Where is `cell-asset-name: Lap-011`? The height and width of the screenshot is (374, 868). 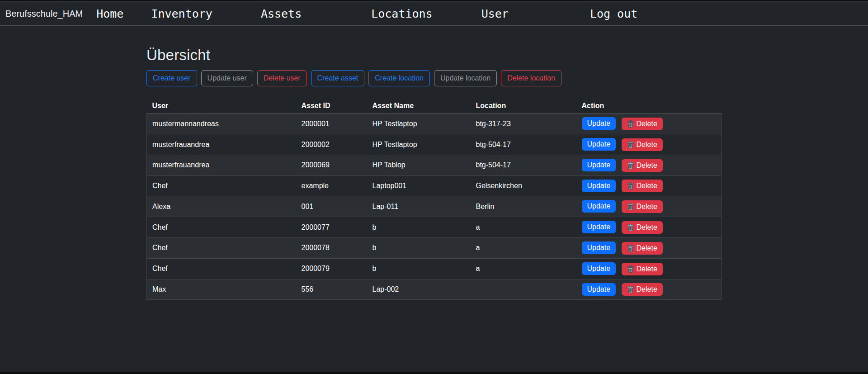 cell-asset-name: Lap-011 is located at coordinates (419, 207).